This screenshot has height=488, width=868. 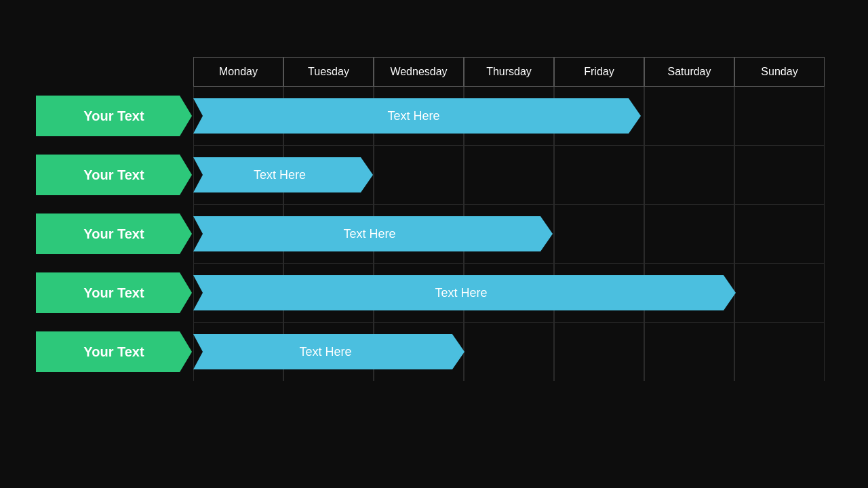 What do you see at coordinates (328, 72) in the screenshot?
I see `day-header-tuesday: Tuesday` at bounding box center [328, 72].